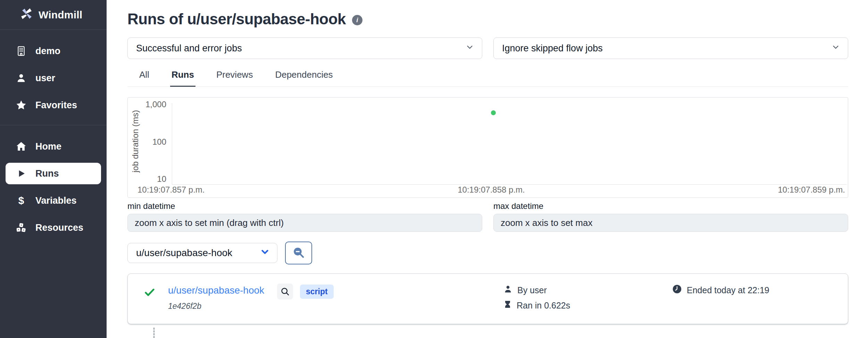  Describe the element at coordinates (53, 146) in the screenshot. I see `sidebar-item-home: Home` at that location.